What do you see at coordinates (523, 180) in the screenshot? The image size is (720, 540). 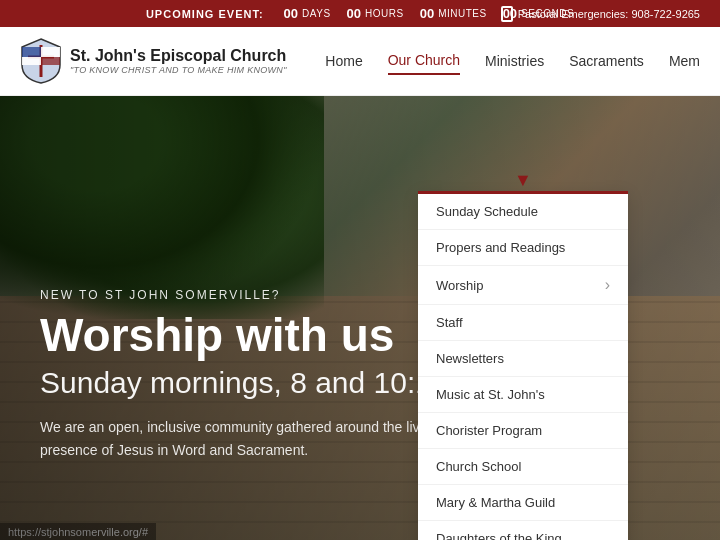 I see `dropdown-arrow-icon: ▼` at bounding box center [523, 180].